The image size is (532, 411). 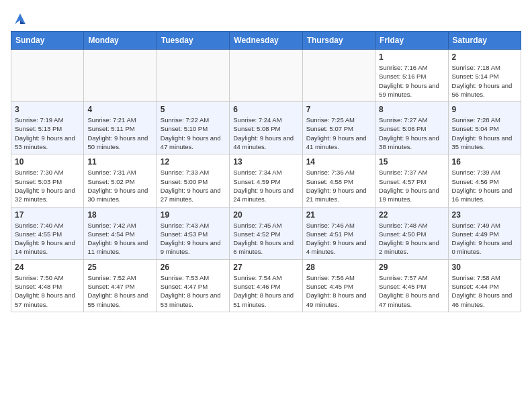 What do you see at coordinates (48, 181) in the screenshot?
I see `calendar-cell: 10Sunrise: 7:30 AM Sunset: 5:03 PM Dayli…` at bounding box center [48, 181].